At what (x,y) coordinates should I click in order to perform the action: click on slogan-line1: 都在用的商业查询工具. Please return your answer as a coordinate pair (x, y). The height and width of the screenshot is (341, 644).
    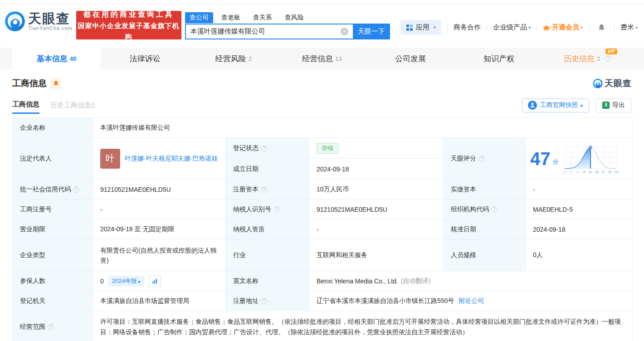
    Looking at the image, I should click on (129, 15).